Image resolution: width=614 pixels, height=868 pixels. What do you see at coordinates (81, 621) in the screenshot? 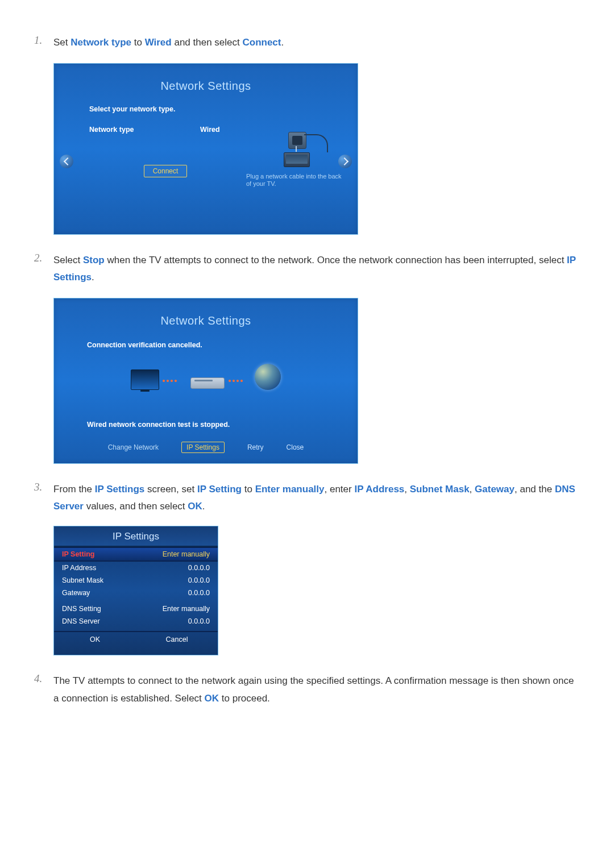
I see `dns-server-label: DNS Server` at bounding box center [81, 621].